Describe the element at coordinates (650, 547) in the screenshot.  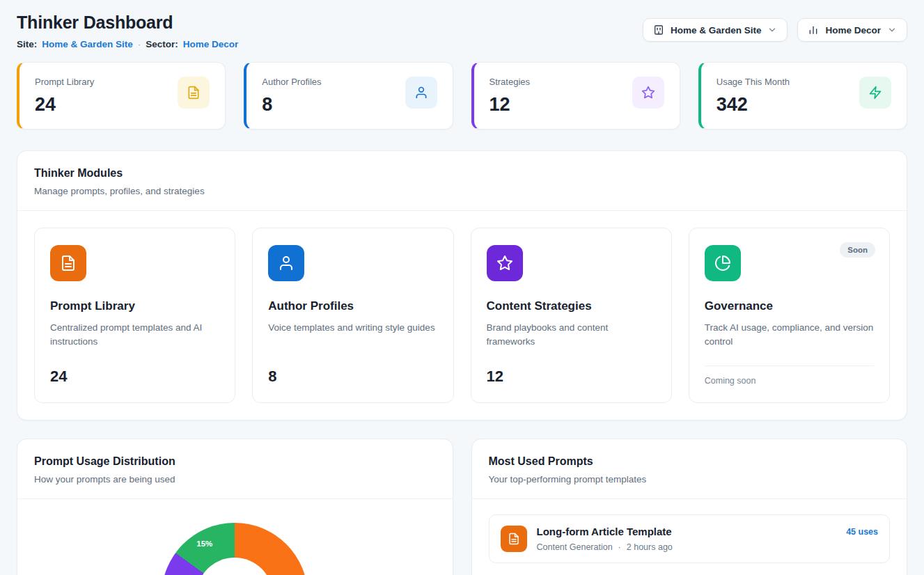
I see `prompt-item-time: 2 hours ago` at that location.